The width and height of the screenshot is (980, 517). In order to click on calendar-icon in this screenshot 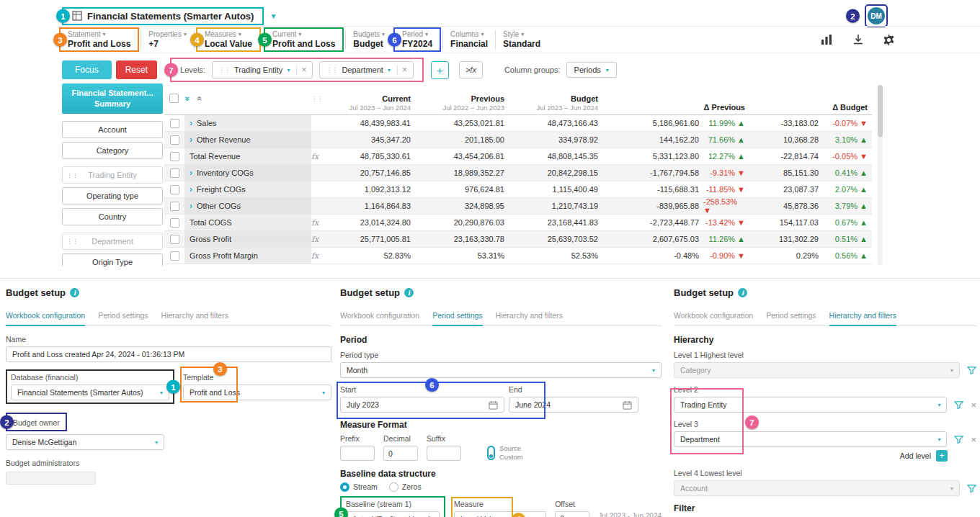, I will do `click(627, 405)`.